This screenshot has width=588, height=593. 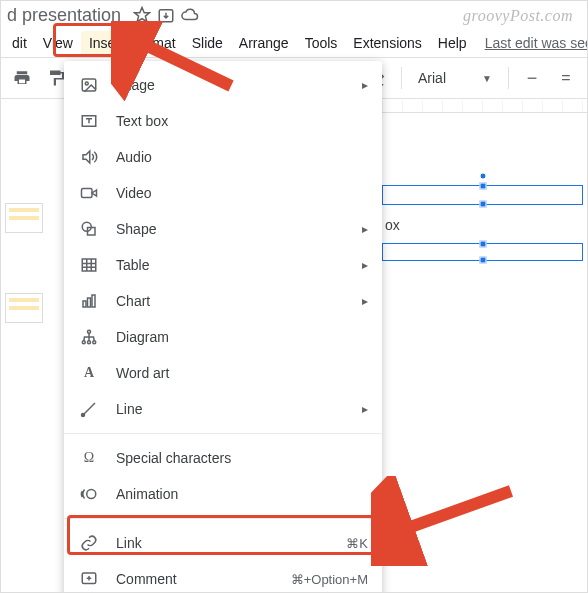 What do you see at coordinates (89, 494) in the screenshot?
I see `motion-icon` at bounding box center [89, 494].